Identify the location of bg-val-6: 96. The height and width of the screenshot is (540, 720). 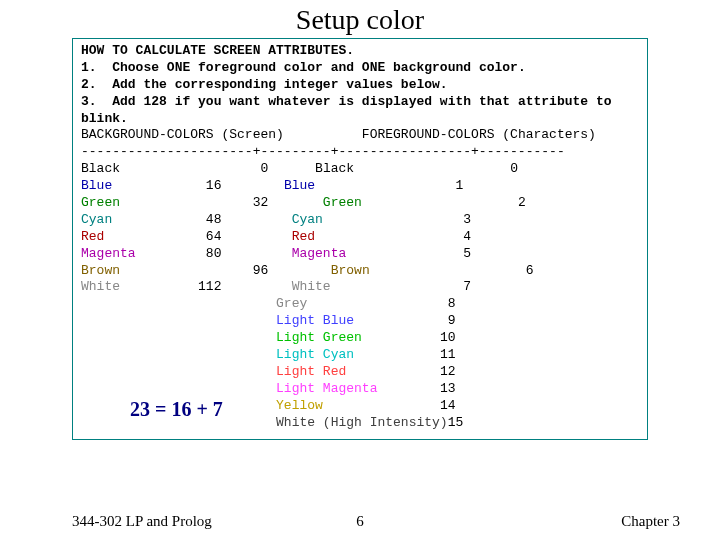
(261, 270).